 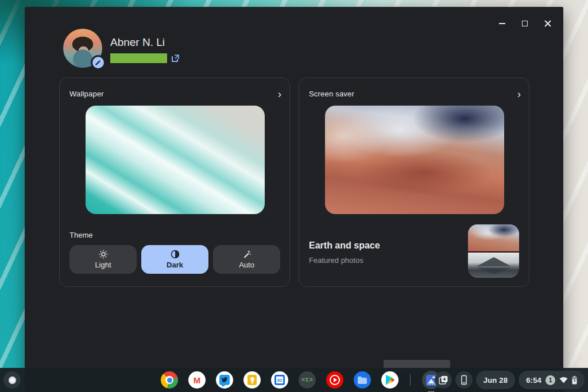 I want to click on date-text: Jun 28, so click(x=496, y=380).